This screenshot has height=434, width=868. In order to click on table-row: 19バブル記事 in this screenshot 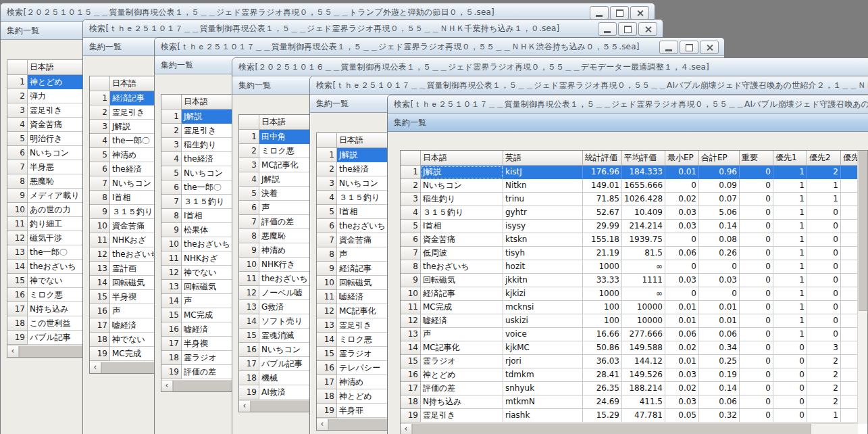, I will do `click(49, 338)`.